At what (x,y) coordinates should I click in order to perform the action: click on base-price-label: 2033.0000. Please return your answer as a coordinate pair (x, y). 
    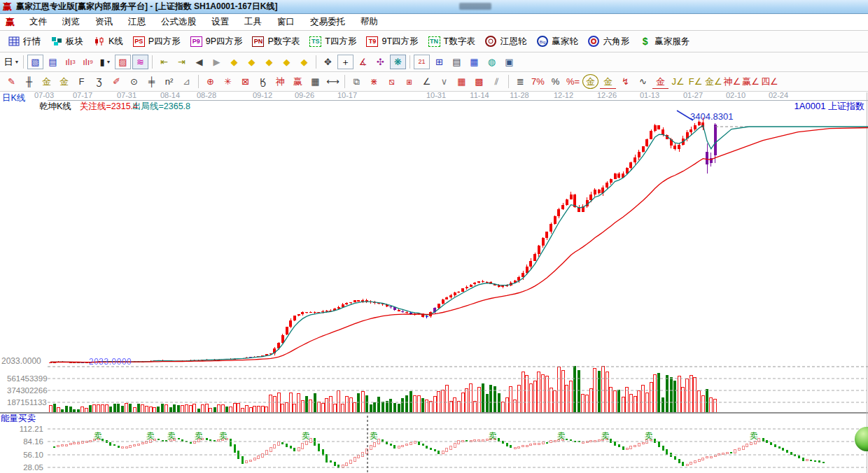
    Looking at the image, I should click on (21, 361).